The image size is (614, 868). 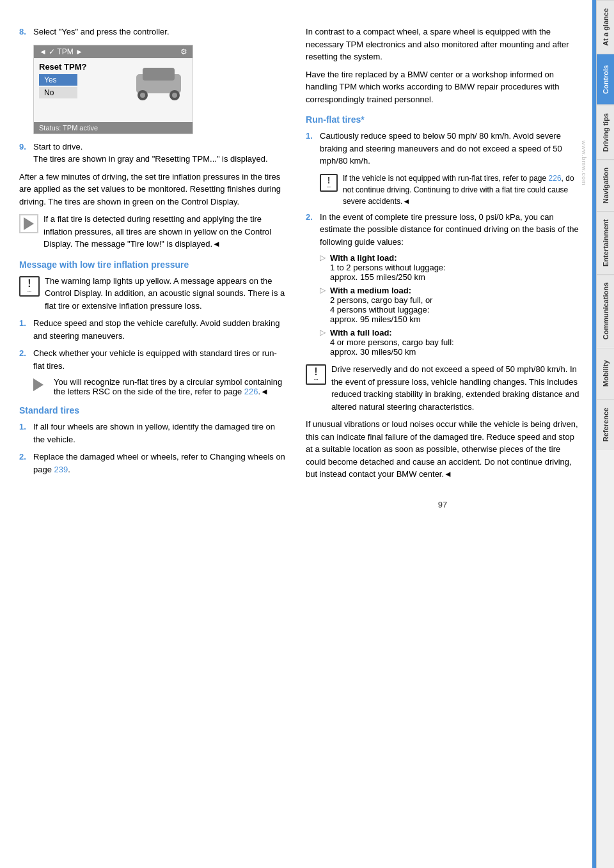 I want to click on load-items: ▷ With a light load: 1 to 2 persons with…, so click(x=450, y=305).